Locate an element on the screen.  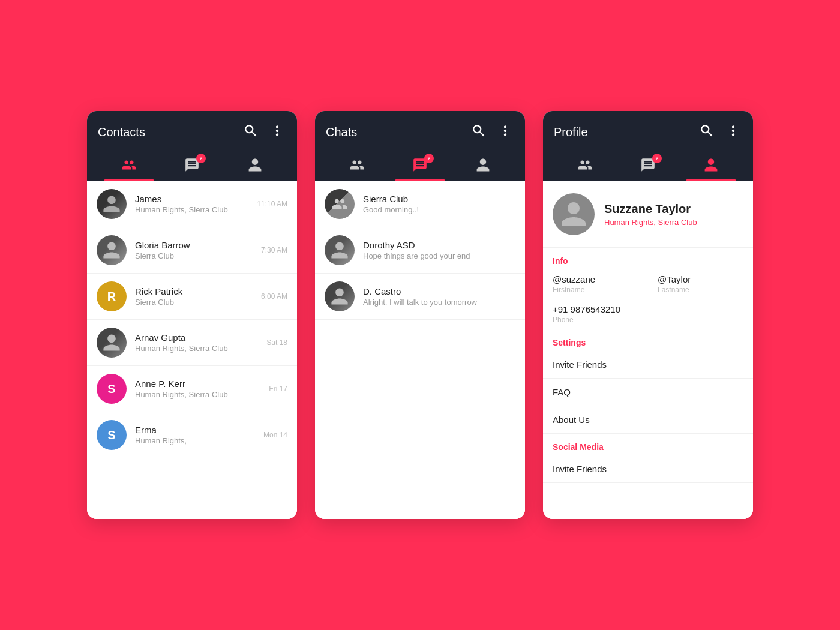
chat-preview: Good morning..! is located at coordinates (439, 210).